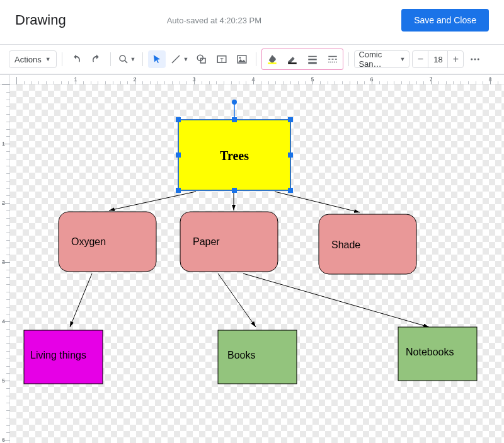  What do you see at coordinates (237, 300) in the screenshot?
I see `arrow-paper-books` at bounding box center [237, 300].